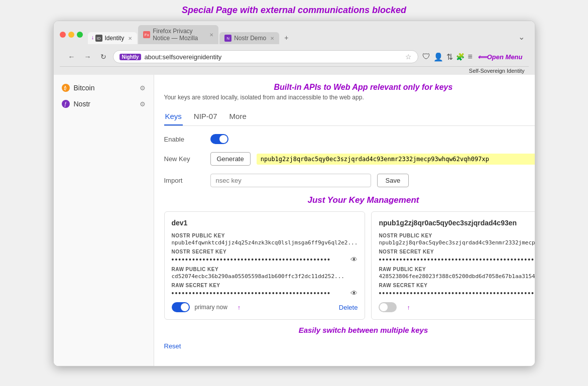 Image resolution: width=588 pixels, height=386 pixels. What do you see at coordinates (457, 223) in the screenshot?
I see `key-card-title-2: npub1g2zj8qr0ac5qy0ec3szjqrdad4c93en` at bounding box center [457, 223].